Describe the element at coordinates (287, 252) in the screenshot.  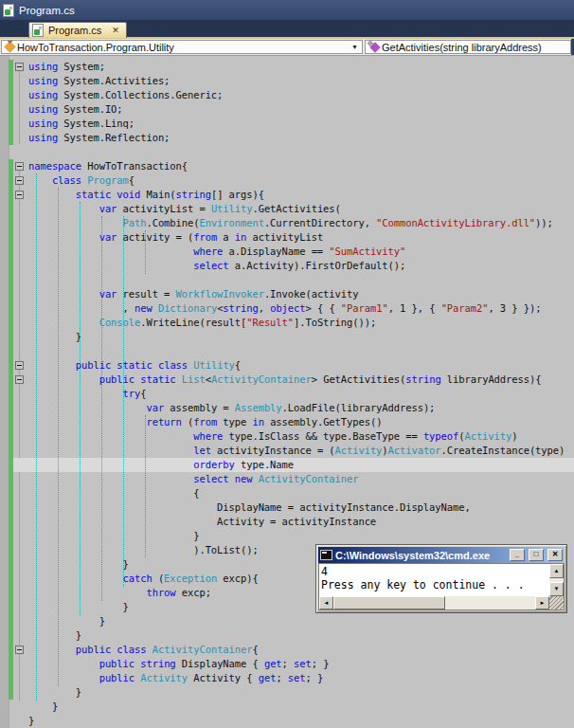
I see `code-line: where a.DisplayName == "SumActivity"` at that location.